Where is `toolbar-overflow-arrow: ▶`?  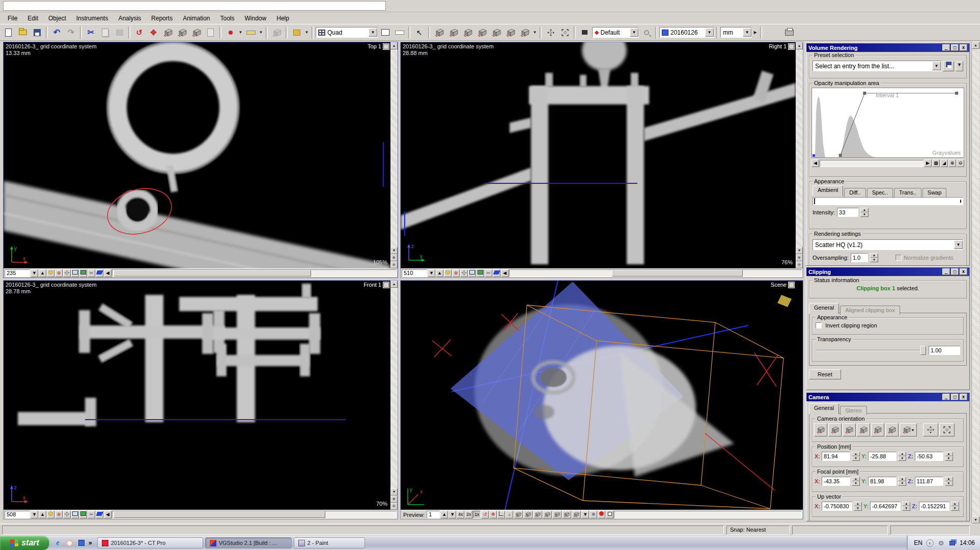 toolbar-overflow-arrow: ▶ is located at coordinates (755, 33).